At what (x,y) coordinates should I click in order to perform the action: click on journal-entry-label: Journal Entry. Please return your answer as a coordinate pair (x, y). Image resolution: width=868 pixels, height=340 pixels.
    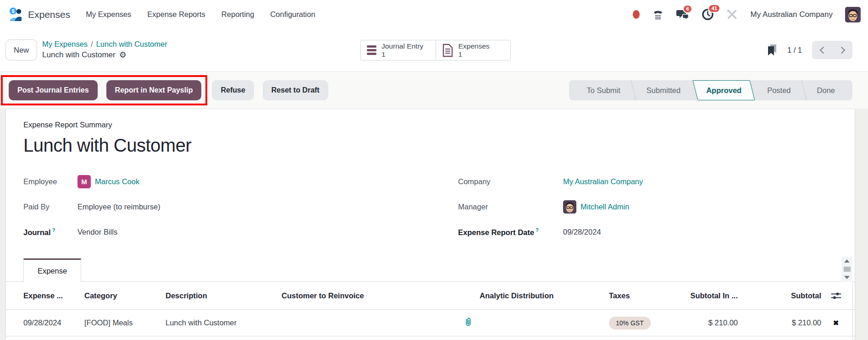
    Looking at the image, I should click on (403, 46).